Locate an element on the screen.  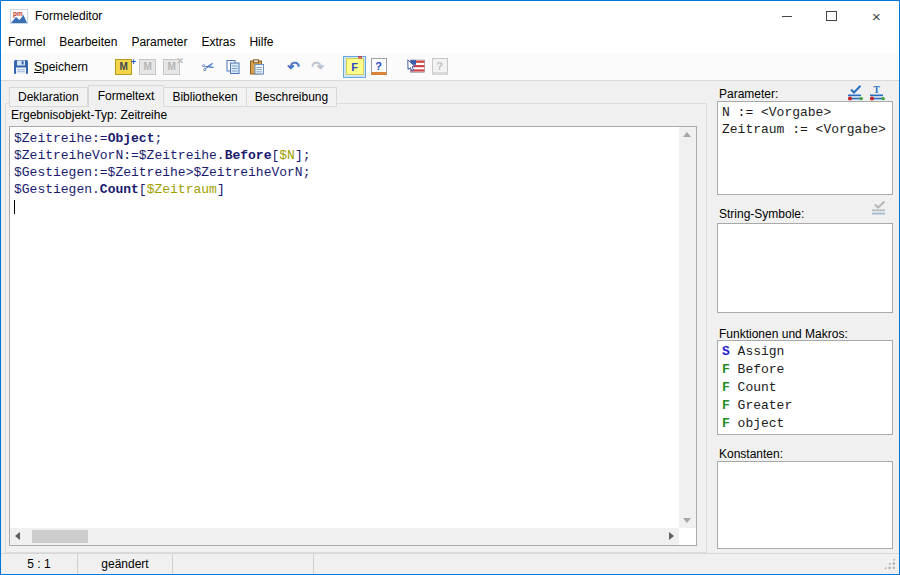
insert-macro-button: M+ is located at coordinates (124, 67).